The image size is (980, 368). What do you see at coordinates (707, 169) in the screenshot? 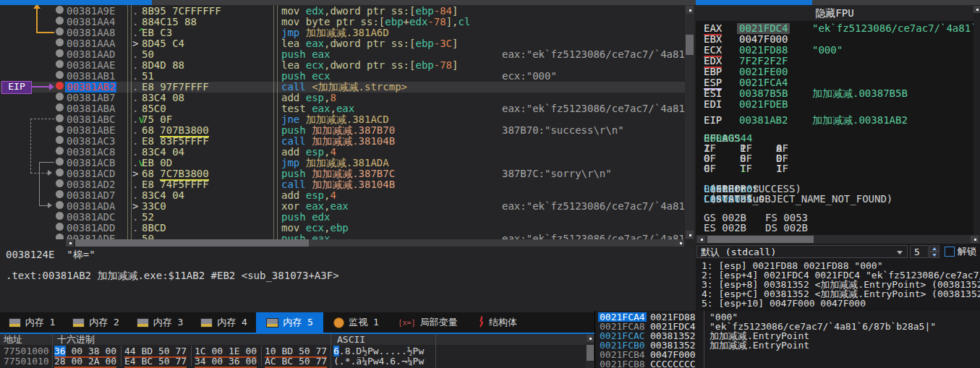
I see `flag-cf: CF 0` at bounding box center [707, 169].